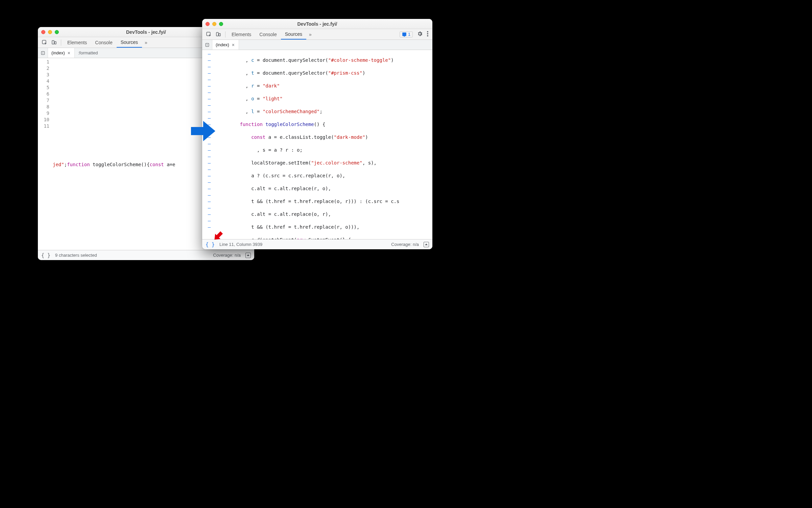 The image size is (812, 508). I want to click on code-editor: ––––– ––––– ––––– ––––– ––––– ––– , c = …, so click(317, 145).